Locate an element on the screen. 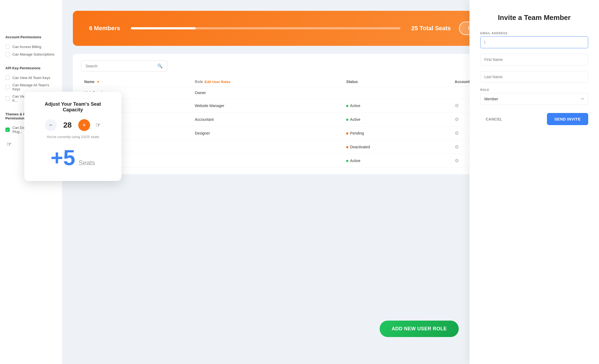  members-label: 6 Members is located at coordinates (105, 28).